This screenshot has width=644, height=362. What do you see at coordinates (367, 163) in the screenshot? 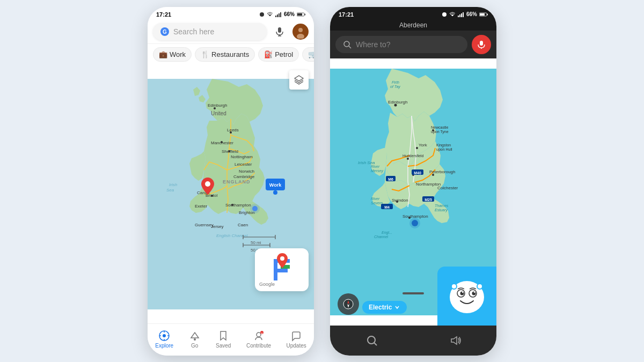
I see `svg-text: Irish Sea` at bounding box center [367, 163].